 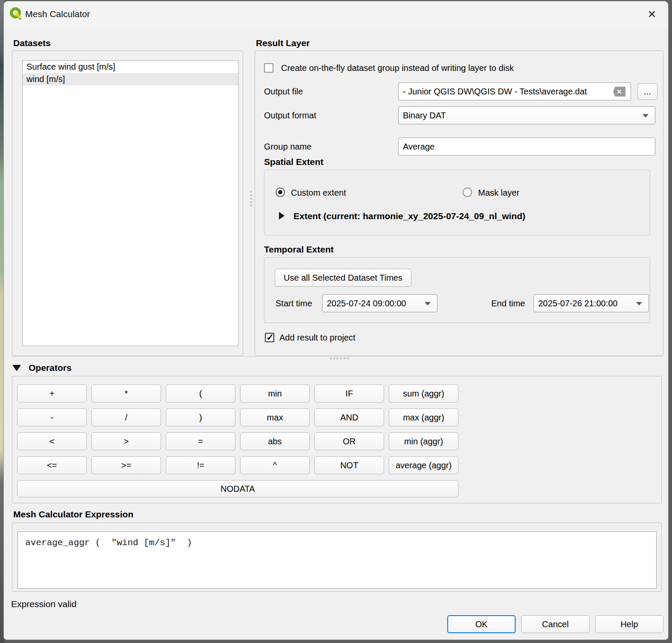 What do you see at coordinates (336, 14) in the screenshot?
I see `title-bar: Mesh Calculator ✕` at bounding box center [336, 14].